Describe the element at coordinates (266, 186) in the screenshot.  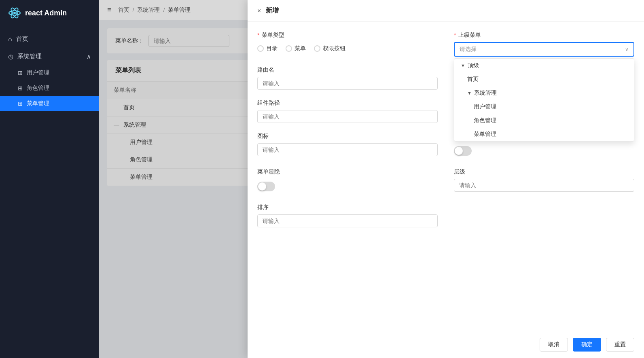
I see `menu-visible-toggle` at that location.